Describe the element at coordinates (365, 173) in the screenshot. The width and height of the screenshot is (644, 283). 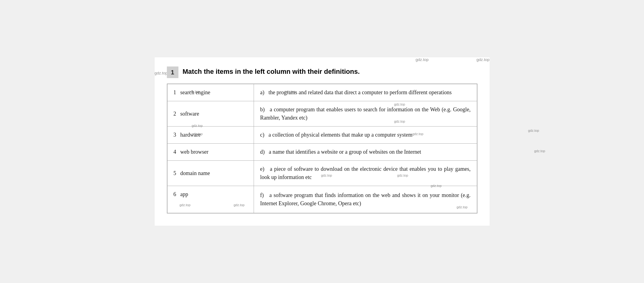
I see `definition-cell-5: gdz.top gdz.top gdz.top e) a piece of so…` at that location.